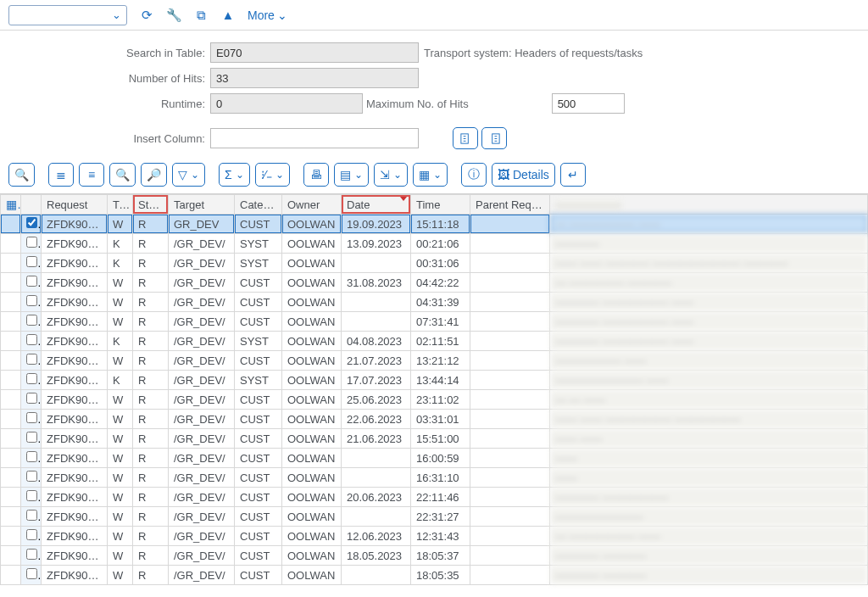 This screenshot has width=868, height=597. Describe the element at coordinates (434, 517) in the screenshot. I see `table-row: ZFDK9030...WR/GR_DEV/CUSTOOLWAN22:31:27—…` at that location.